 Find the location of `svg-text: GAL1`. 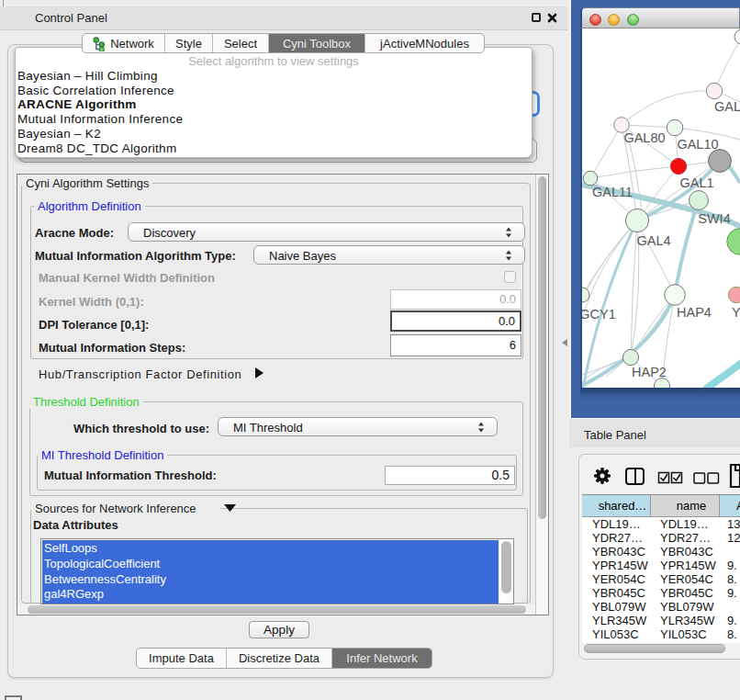

svg-text: GAL1 is located at coordinates (696, 183).